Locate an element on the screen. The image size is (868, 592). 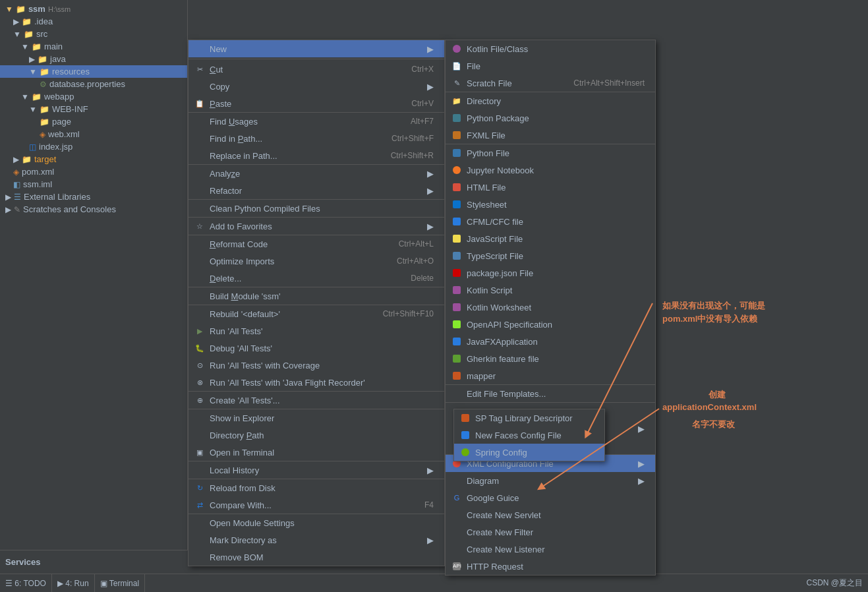
annotation-4: applicationContext.xml is located at coordinates (709, 407).